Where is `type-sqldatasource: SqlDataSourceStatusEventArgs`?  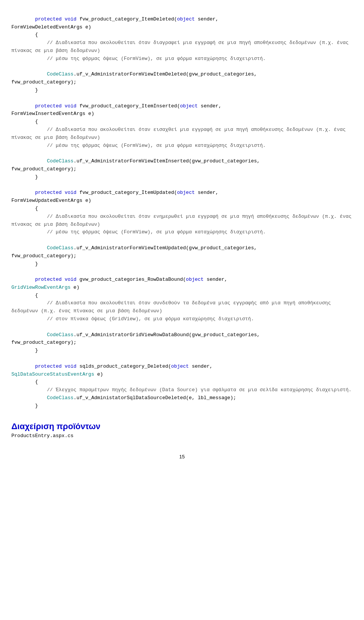
type-sqldatasource: SqlDataSourceStatusEventArgs is located at coordinates (53, 374).